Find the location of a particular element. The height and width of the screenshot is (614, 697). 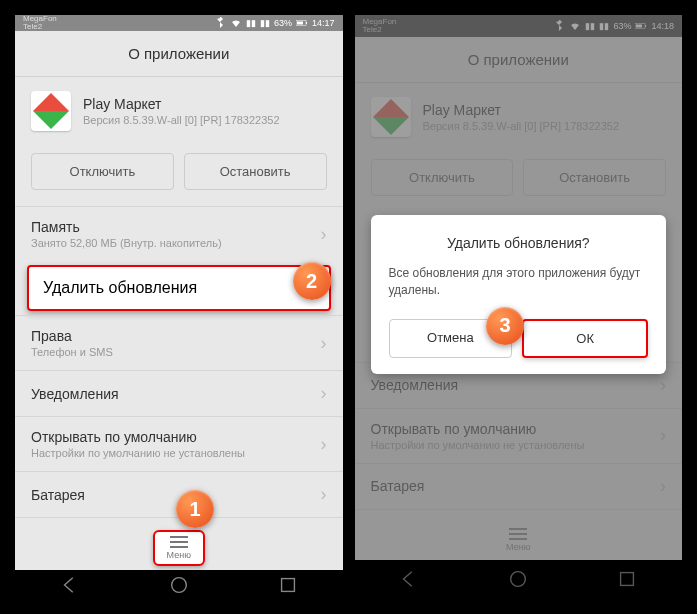

uninstall-updates-item: Удалить обновления 2 is located at coordinates (179, 288).